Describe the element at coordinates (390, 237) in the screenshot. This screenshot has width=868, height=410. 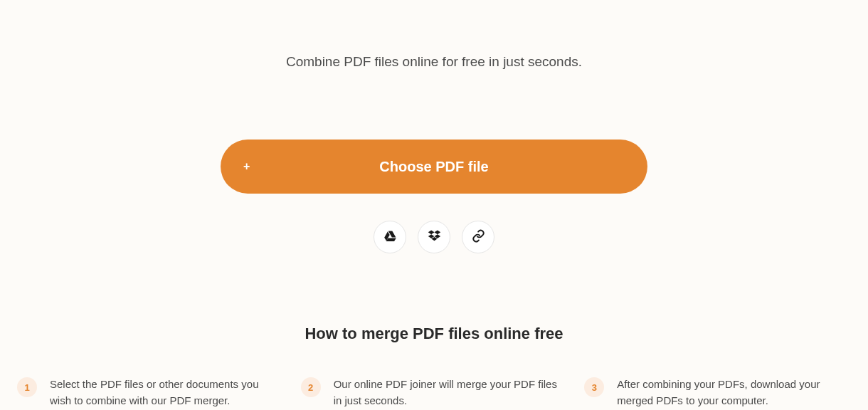
I see `google-drive-icon` at that location.